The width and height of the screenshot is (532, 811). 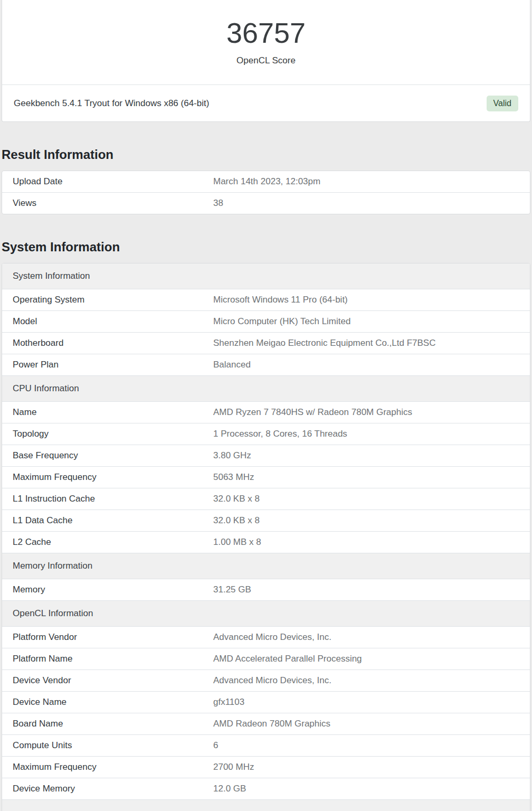 What do you see at coordinates (266, 103) in the screenshot?
I see `benchmark-version-row: Geekbench 5.4.1 Tryout for Windows x86 (…` at bounding box center [266, 103].